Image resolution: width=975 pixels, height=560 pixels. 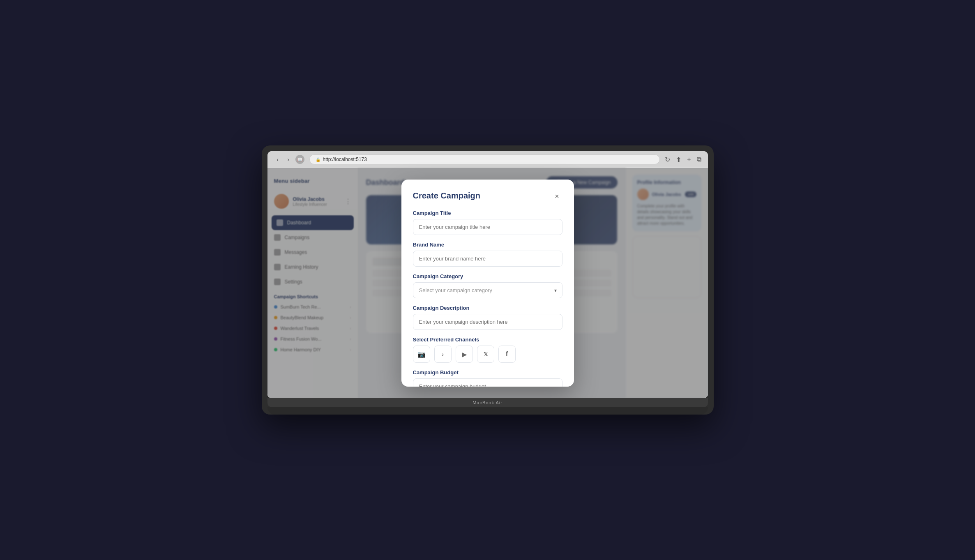 What do you see at coordinates (422, 354) in the screenshot?
I see `instagram-icon: 📷` at bounding box center [422, 354].